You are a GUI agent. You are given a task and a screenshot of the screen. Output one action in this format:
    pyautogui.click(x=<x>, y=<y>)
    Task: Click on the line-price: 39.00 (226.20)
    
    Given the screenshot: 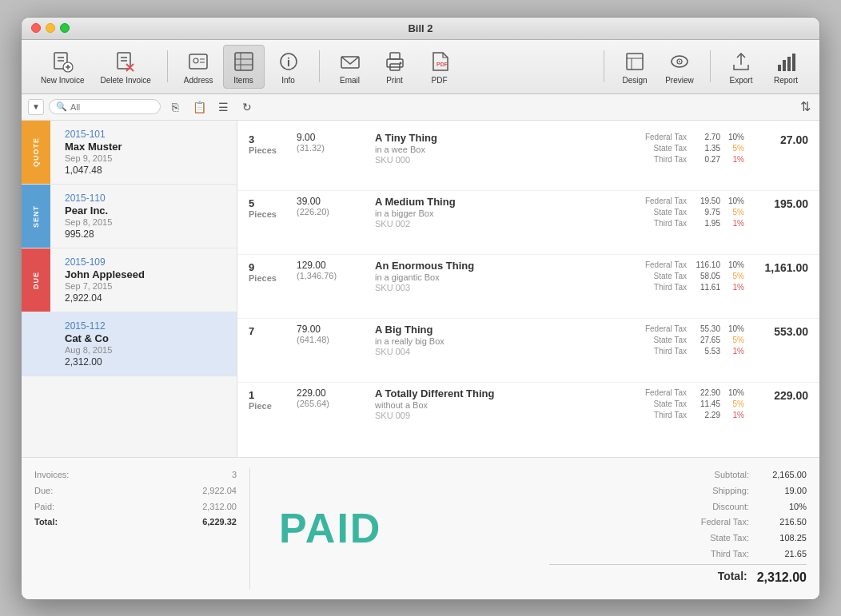 What is the action you would take?
    pyautogui.click(x=333, y=206)
    